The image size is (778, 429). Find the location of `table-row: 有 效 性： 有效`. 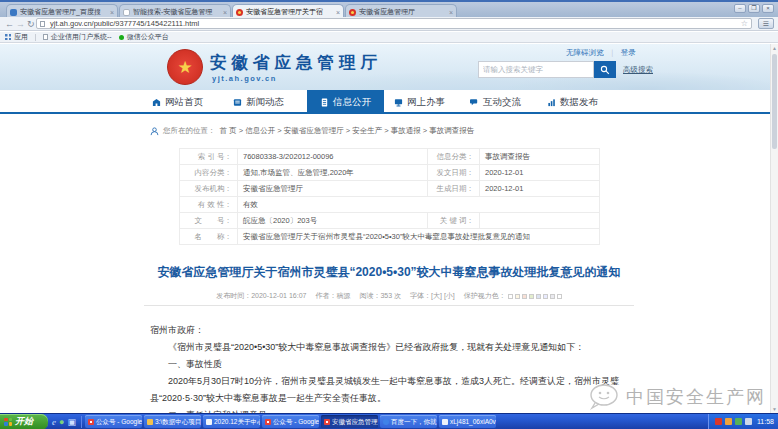

table-row: 有 效 性： 有效 is located at coordinates (390, 205).